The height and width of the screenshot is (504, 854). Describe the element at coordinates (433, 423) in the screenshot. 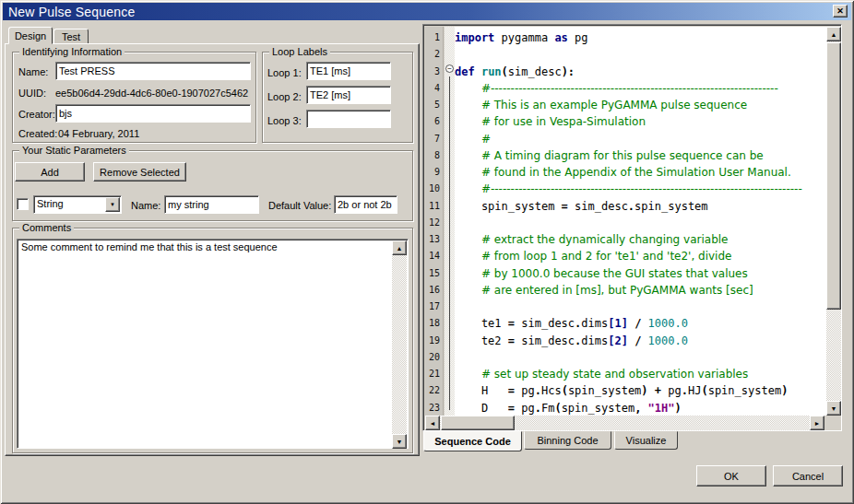

I see `editor-scroll-left-button: ◄` at that location.